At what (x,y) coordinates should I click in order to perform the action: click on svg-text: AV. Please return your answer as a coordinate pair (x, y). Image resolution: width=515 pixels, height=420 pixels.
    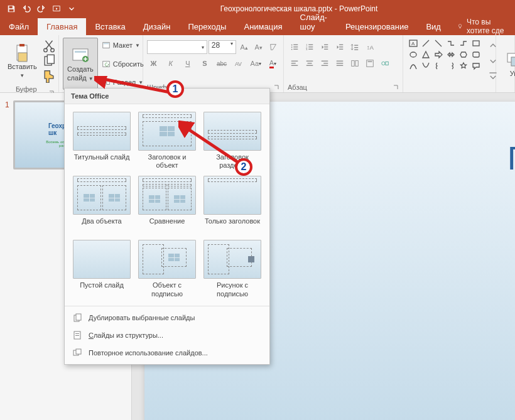
    Looking at the image, I should click on (239, 64).